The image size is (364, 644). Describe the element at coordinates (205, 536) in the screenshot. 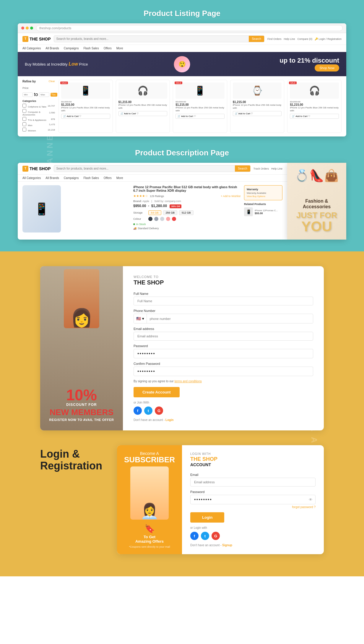

I see `login-twitter-icon: t` at that location.